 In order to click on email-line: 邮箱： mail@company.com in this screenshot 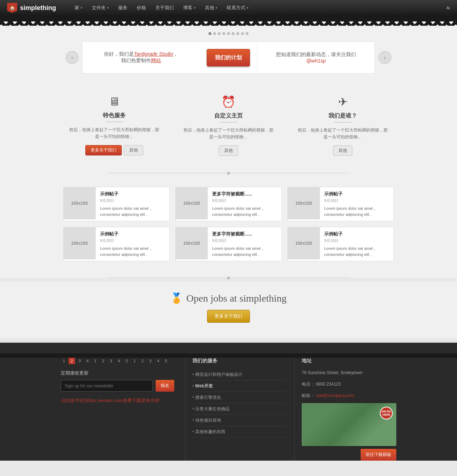, I will do `click(349, 396)`.